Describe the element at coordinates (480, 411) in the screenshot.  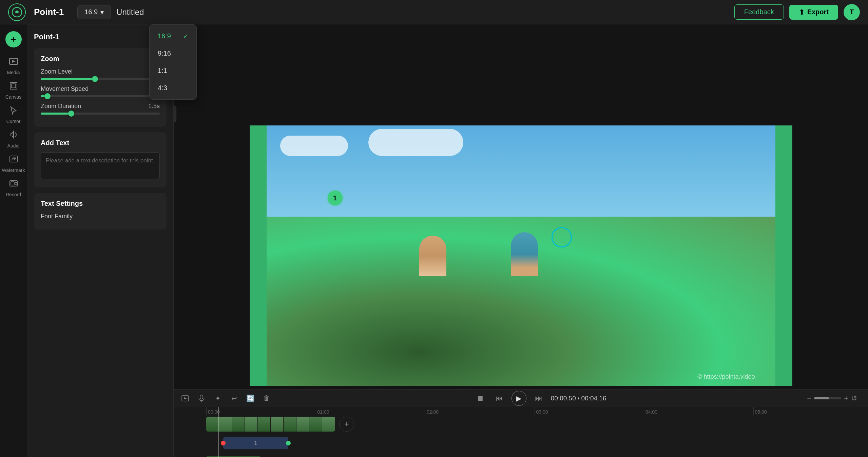
I see `ruler-mark-2: 02:00` at that location.